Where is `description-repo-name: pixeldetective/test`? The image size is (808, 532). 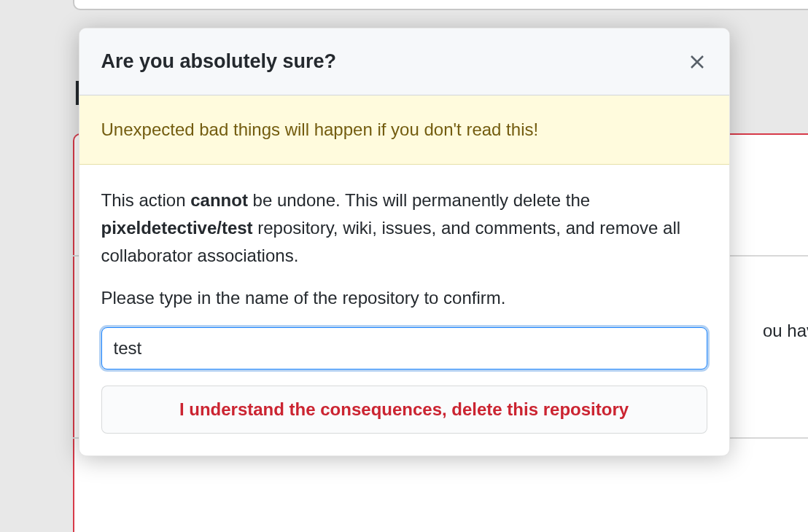 description-repo-name: pixeldetective/test is located at coordinates (177, 227).